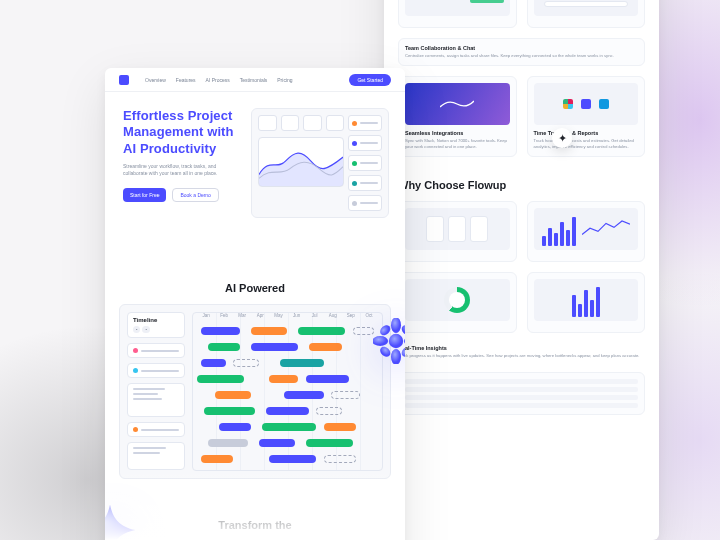  I want to click on ai-section-heading: AI Powered, so click(255, 288).